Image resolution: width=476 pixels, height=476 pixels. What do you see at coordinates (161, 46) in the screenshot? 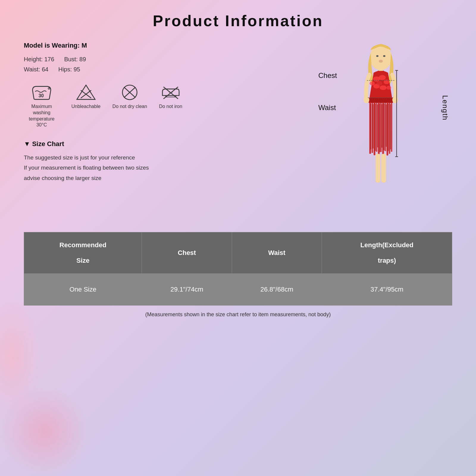
I see `model-wearing-label: Model is Wearing: M` at bounding box center [161, 46].